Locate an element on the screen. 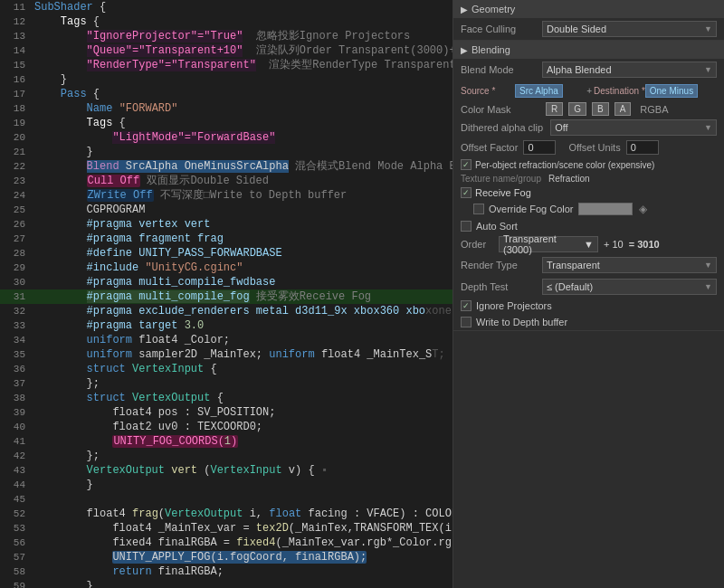 This screenshot has height=588, width=724. depth-test-row: Depth Test ≤ (Default) ▼ is located at coordinates (588, 287).